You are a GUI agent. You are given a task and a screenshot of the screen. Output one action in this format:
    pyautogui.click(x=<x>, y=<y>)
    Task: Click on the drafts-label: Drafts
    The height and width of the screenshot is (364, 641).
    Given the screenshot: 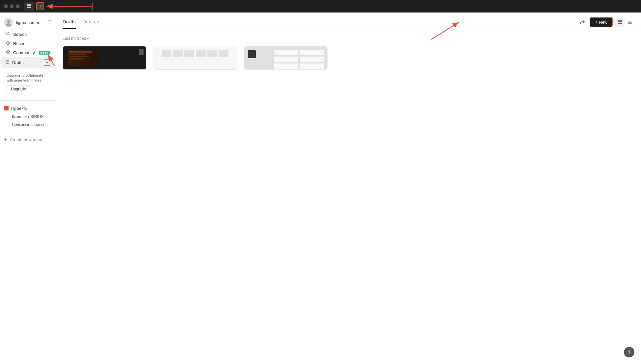 What is the action you would take?
    pyautogui.click(x=18, y=62)
    